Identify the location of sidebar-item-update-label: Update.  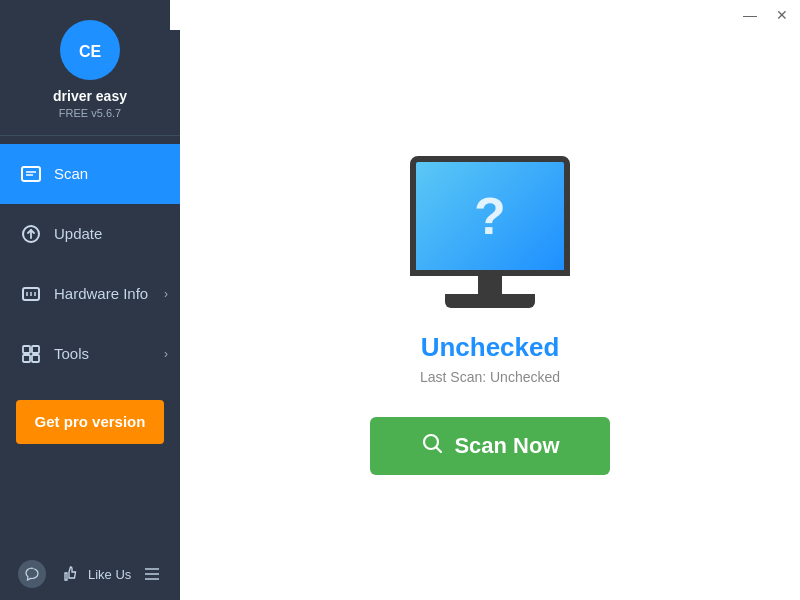
(78, 234).